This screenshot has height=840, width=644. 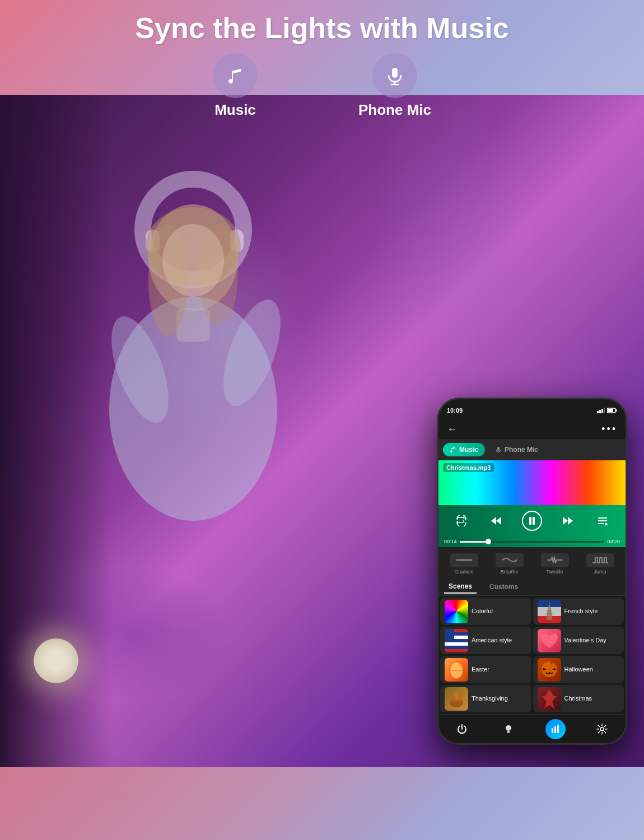 I want to click on scene-easter: Easter, so click(x=486, y=670).